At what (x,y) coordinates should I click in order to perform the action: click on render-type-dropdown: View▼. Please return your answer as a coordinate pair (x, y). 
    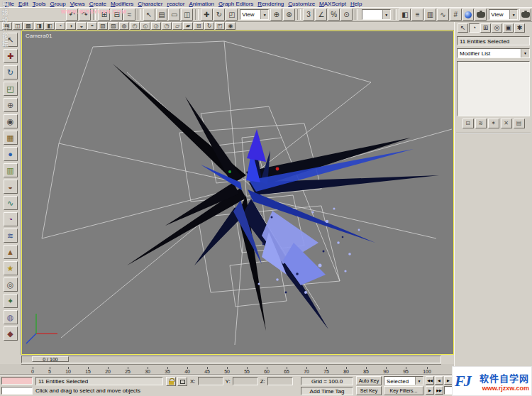
    Looking at the image, I should click on (504, 14).